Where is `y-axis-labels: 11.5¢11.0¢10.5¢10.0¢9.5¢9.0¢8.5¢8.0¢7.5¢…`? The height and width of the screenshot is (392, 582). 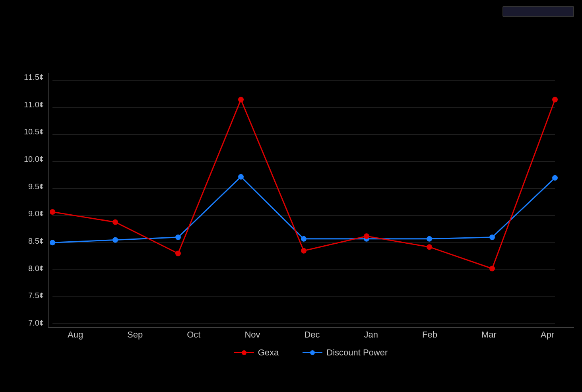 y-axis-labels: 11.5¢11.0¢10.5¢10.0¢9.5¢9.0¢8.5¢8.0¢7.5¢… is located at coordinates (30, 200).